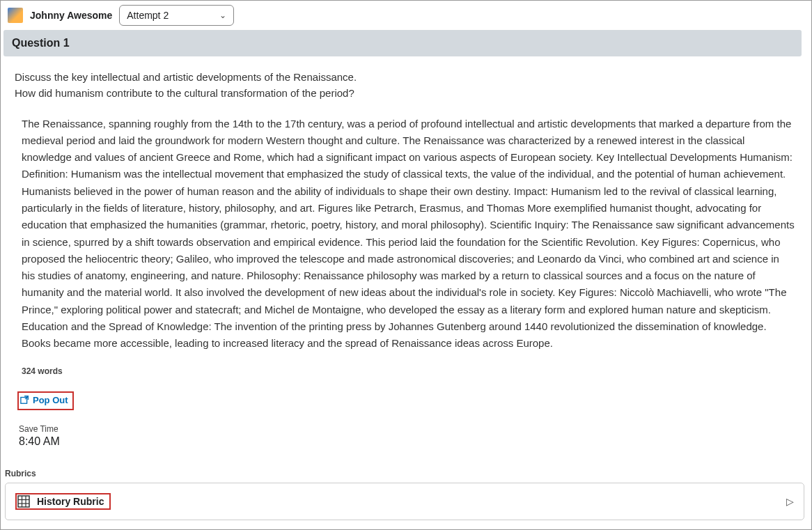 Image resolution: width=812 pixels, height=530 pixels. I want to click on chevron-down-icon: ⌄, so click(223, 15).